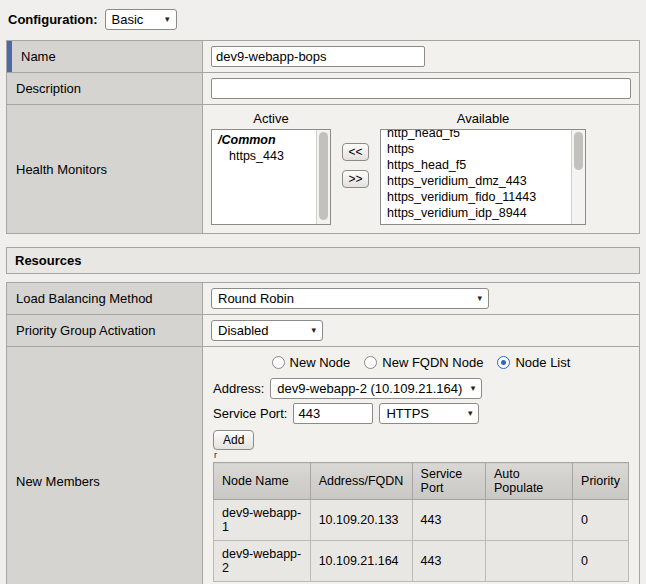 This screenshot has height=584, width=646. What do you see at coordinates (476, 177) in the screenshot?
I see `available-monitors-items: http_head_f5 https https_head_f5 https_v…` at bounding box center [476, 177].